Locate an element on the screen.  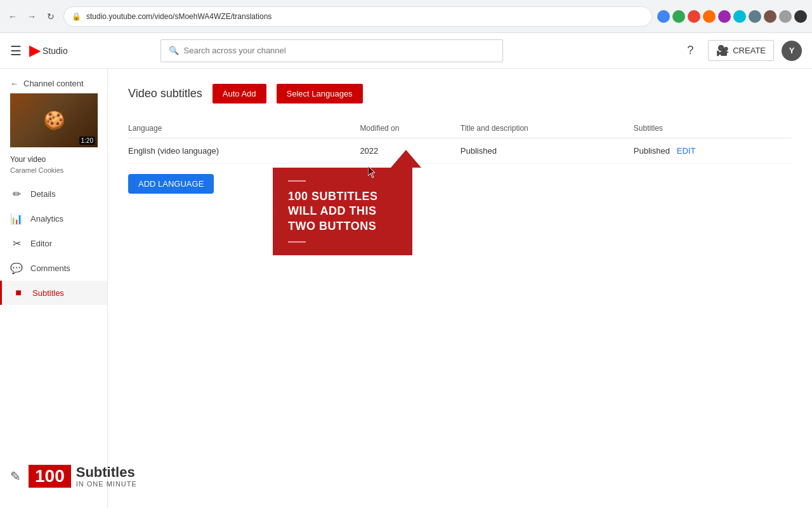
yt-header: ☰ ▶ Studio 🔍 ? 🎥 CREATE Y is located at coordinates (406, 51).